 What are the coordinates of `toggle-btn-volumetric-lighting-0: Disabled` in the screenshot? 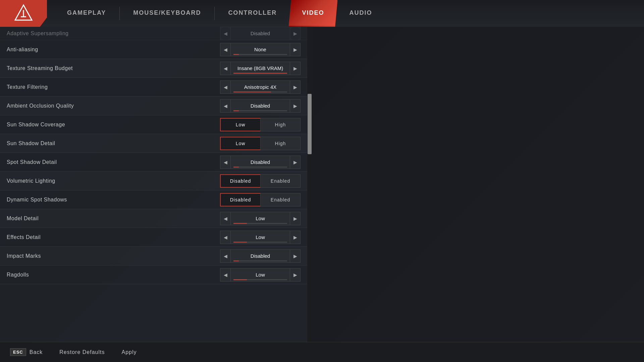 It's located at (240, 181).